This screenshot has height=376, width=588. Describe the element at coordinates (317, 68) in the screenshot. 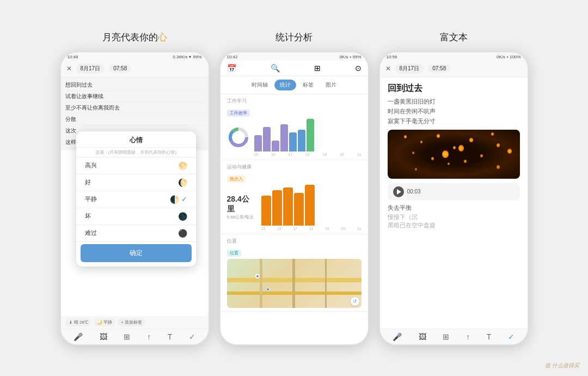

I see `filter-icon-2: ⊞` at that location.